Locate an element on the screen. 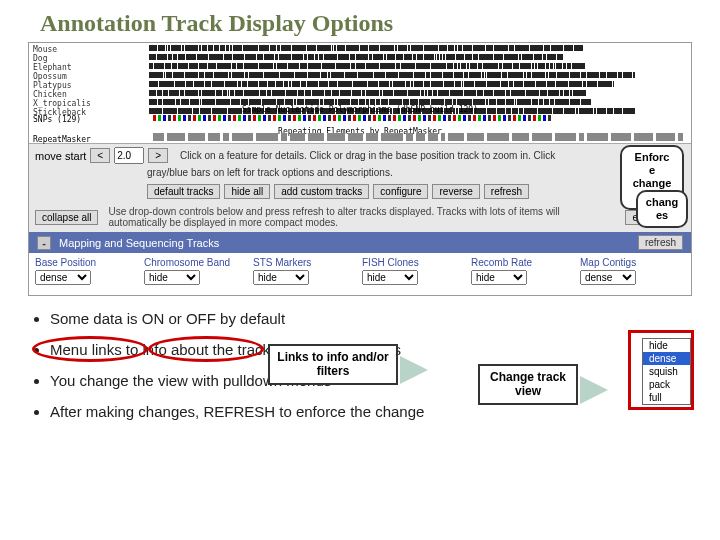  nav-bar: move start < > Click on a feature for de… is located at coordinates (360, 155).